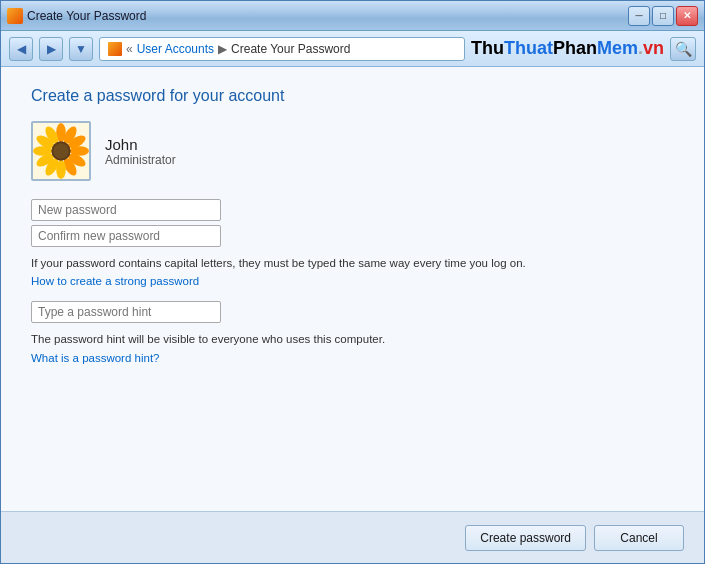 The height and width of the screenshot is (564, 705). I want to click on create-password-button: Create password, so click(526, 538).